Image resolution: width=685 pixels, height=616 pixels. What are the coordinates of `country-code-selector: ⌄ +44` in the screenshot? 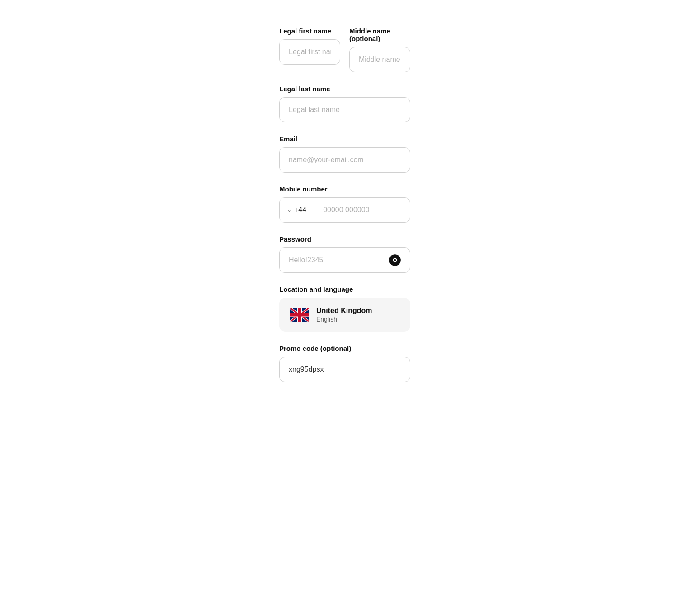 It's located at (297, 210).